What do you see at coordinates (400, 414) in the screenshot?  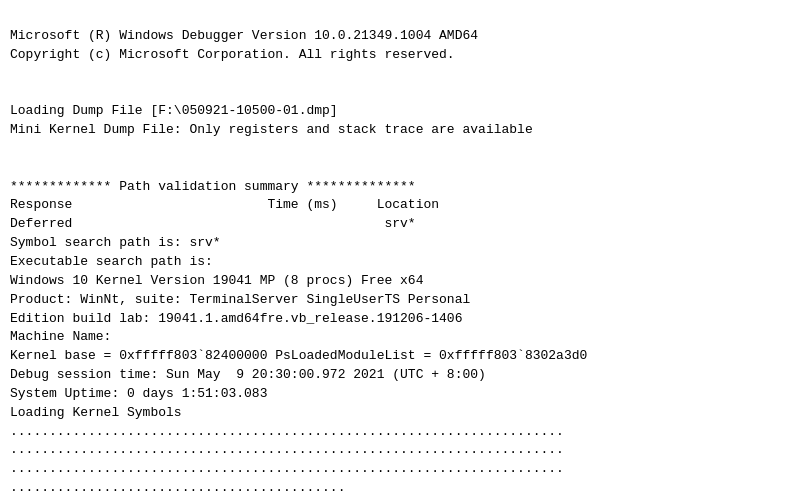 I see `terminal-line: Loading Kernel Symbols` at bounding box center [400, 414].